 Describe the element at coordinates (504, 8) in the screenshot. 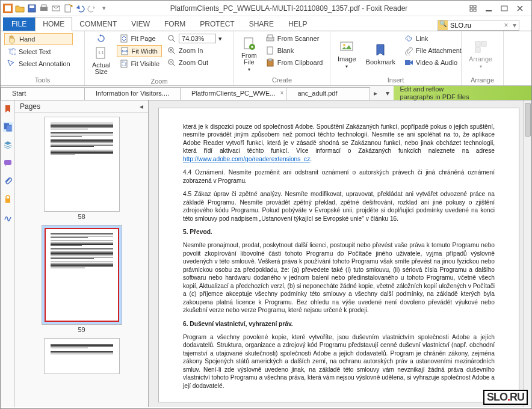

I see `maximize-icon` at that location.